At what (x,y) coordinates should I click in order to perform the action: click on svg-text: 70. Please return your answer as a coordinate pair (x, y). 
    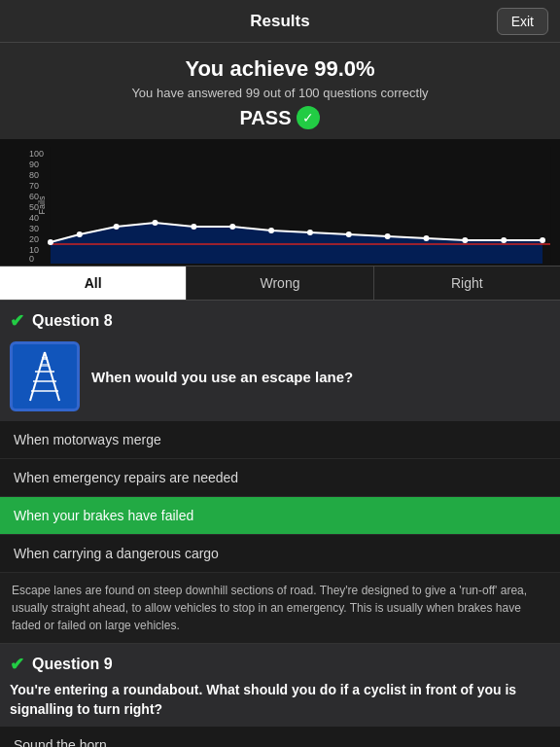
    Looking at the image, I should click on (34, 186).